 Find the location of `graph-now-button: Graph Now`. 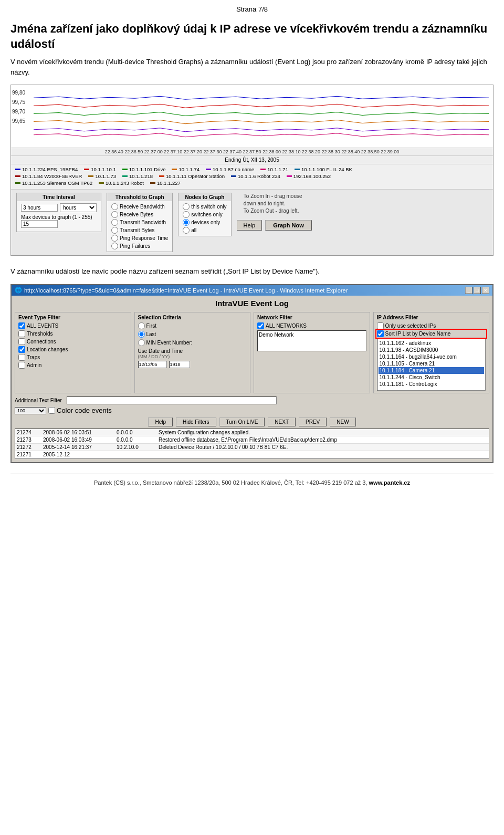

graph-now-button: Graph Now is located at coordinates (289, 225).